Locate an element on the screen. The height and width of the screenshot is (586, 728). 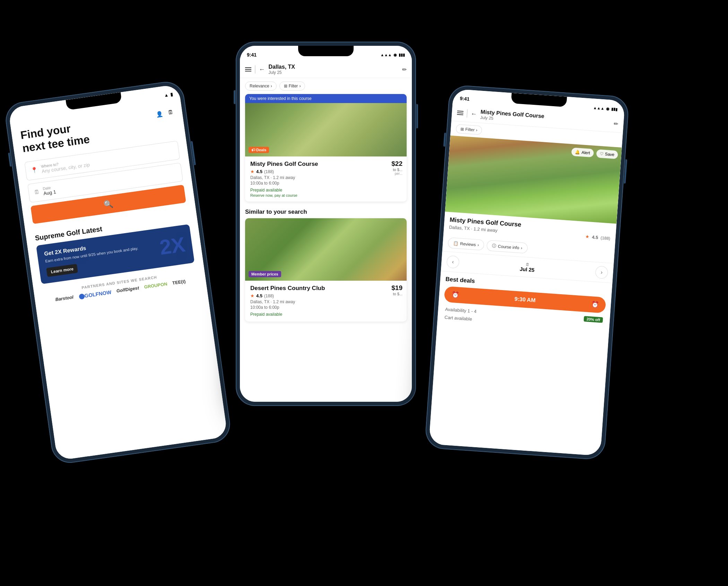
course-info-1: Misty Pines Golf Course ★ 4.5 (188) Dall… is located at coordinates (326, 179).